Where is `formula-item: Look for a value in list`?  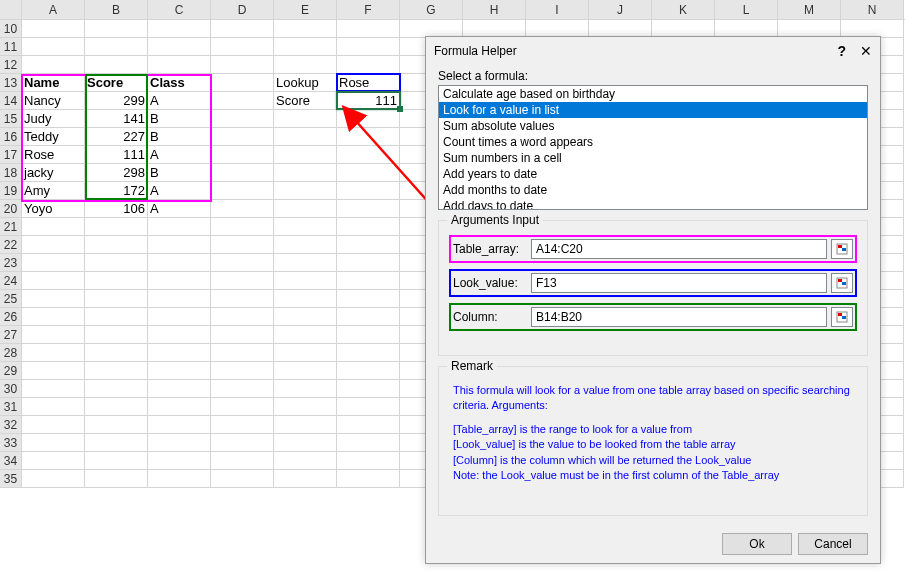
formula-item: Look for a value in list is located at coordinates (653, 110).